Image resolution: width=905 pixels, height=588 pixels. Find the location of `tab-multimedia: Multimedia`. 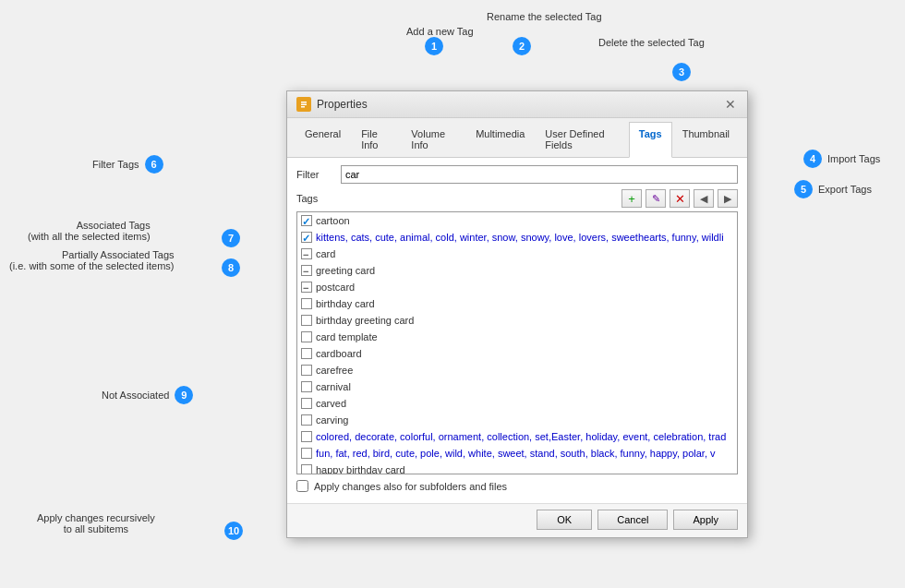

tab-multimedia: Multimedia is located at coordinates (501, 139).